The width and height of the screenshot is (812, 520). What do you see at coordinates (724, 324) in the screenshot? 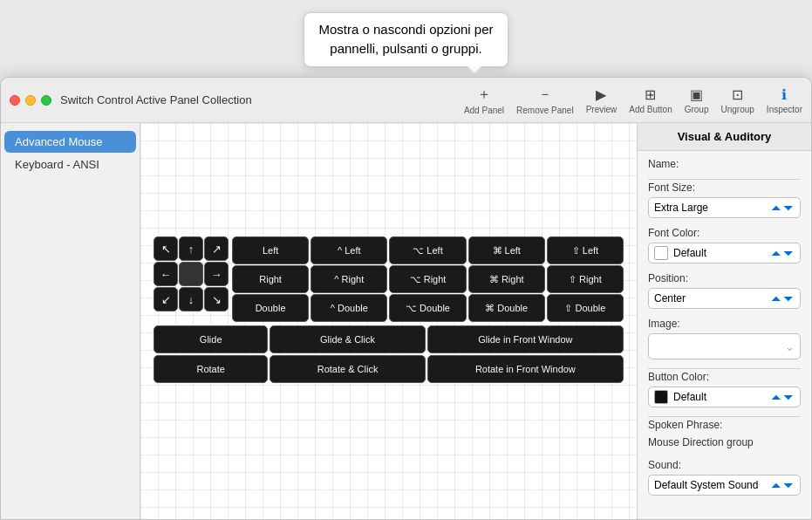
I see `image-label: Image:` at bounding box center [724, 324].